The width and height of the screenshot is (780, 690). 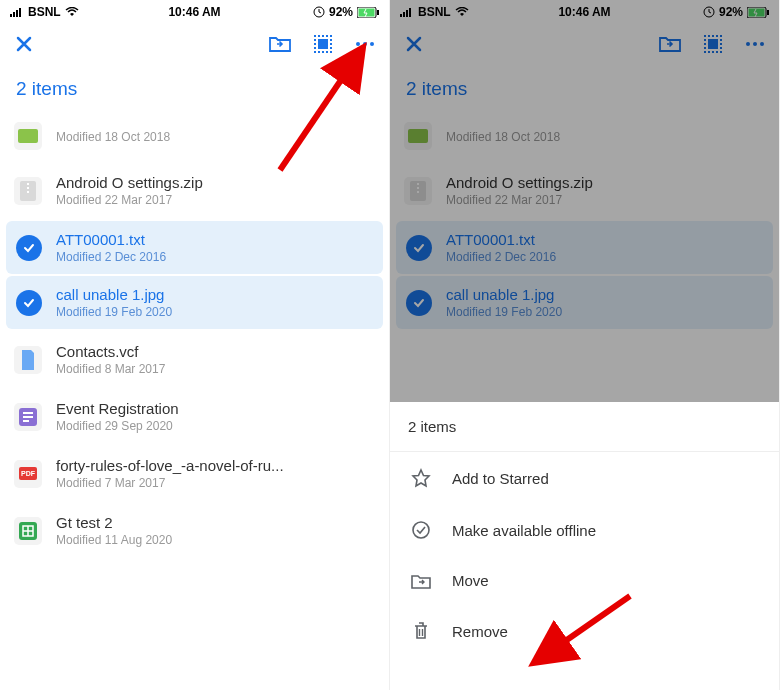 I want to click on file-modified: Modified 2 Dec 2016, so click(x=214, y=257).